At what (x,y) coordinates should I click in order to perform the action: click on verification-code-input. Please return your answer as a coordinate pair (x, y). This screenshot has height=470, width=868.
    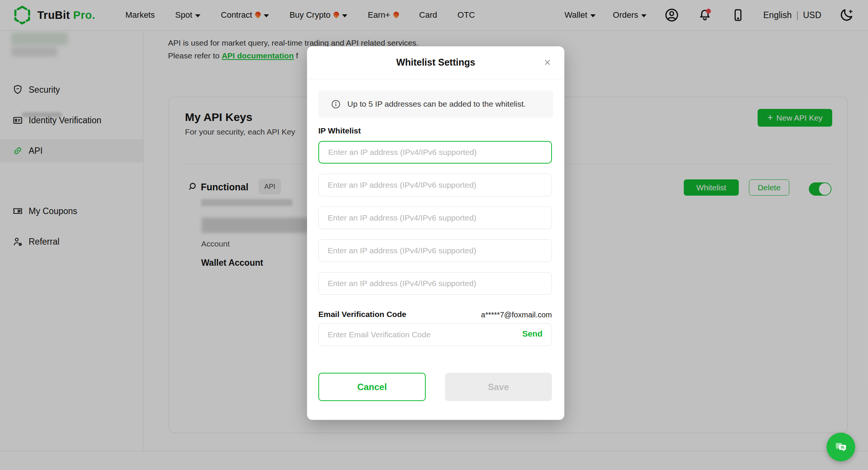
    Looking at the image, I should click on (422, 335).